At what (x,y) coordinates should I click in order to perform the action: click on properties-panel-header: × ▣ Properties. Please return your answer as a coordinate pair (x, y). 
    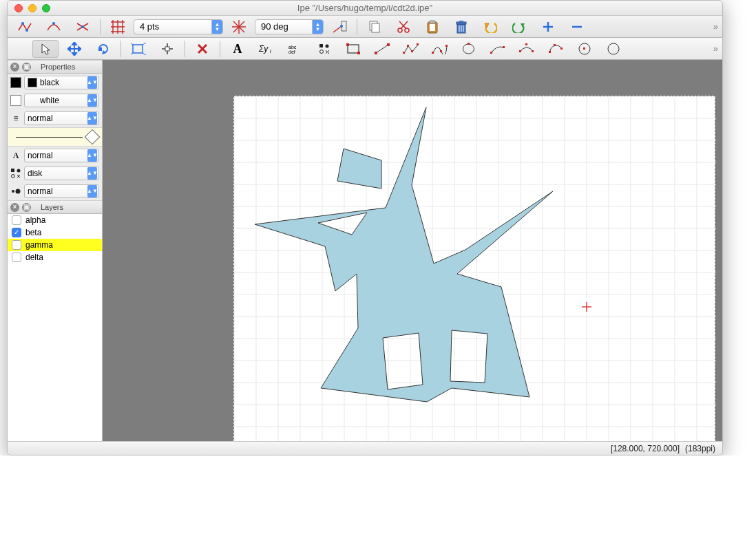
    Looking at the image, I should click on (55, 67).